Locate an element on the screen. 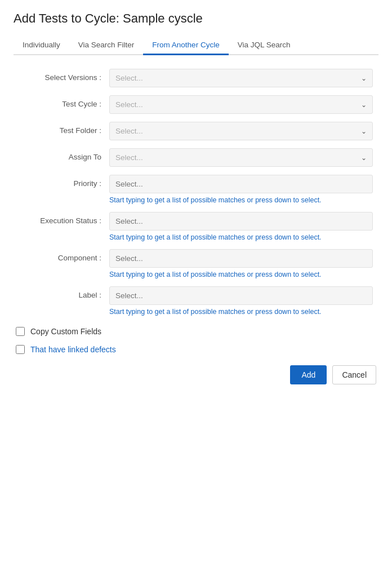  label-row: Label : Start typing to get a list of po… is located at coordinates (196, 301).